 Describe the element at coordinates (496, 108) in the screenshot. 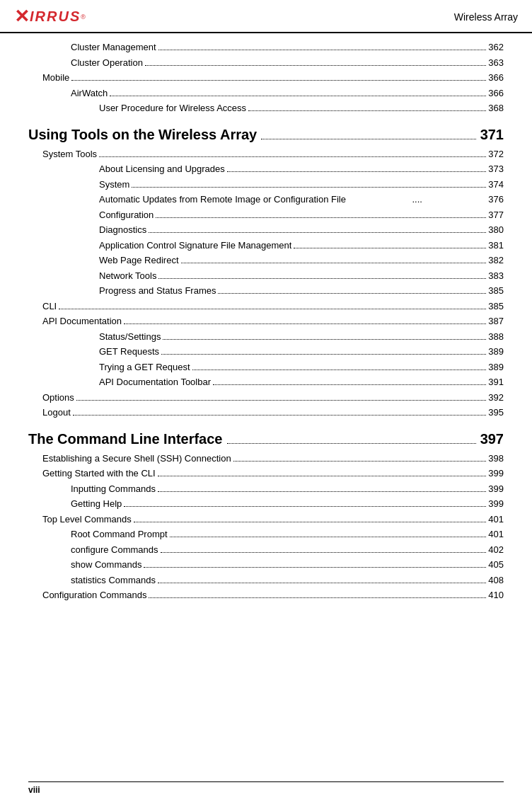

I see `toc-page: 368` at that location.